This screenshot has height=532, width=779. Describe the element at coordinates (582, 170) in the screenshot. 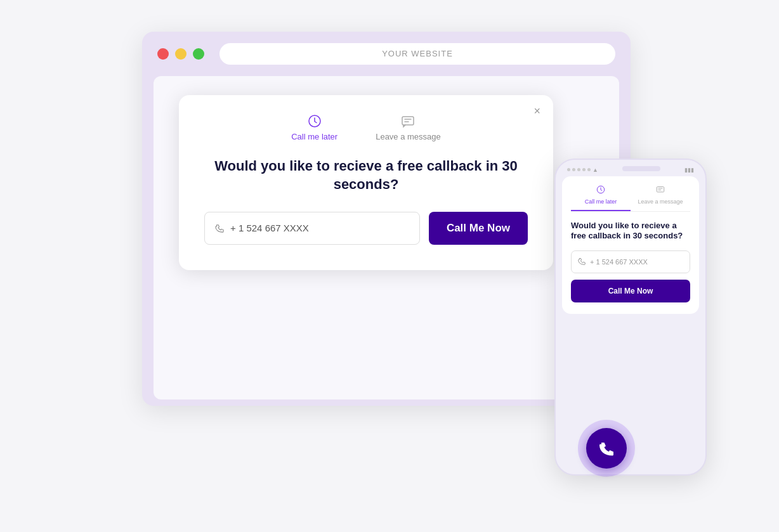

I see `phone-status-dots: ▲` at that location.